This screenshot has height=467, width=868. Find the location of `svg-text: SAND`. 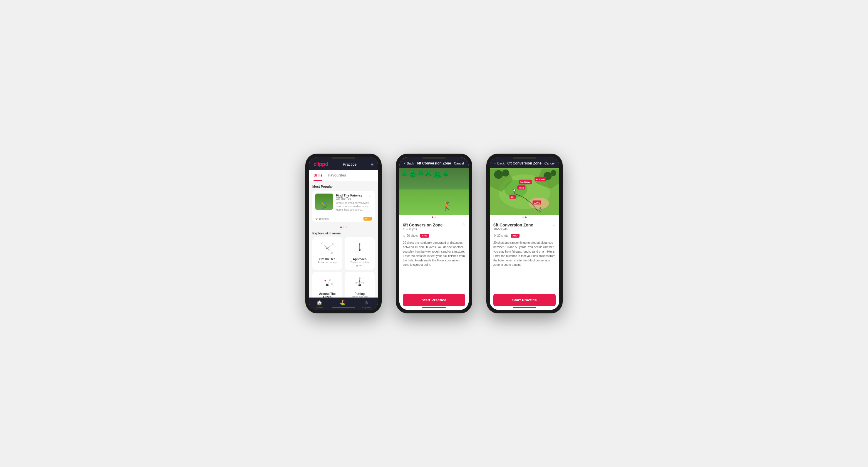

svg-text: SAND is located at coordinates (537, 203).